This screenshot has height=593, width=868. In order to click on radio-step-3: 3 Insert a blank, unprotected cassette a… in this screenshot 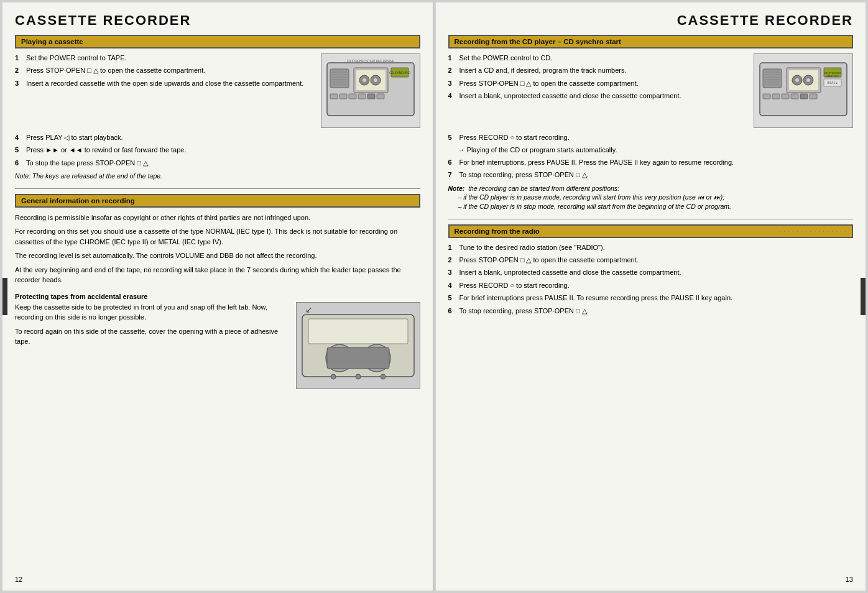, I will do `click(651, 272)`.